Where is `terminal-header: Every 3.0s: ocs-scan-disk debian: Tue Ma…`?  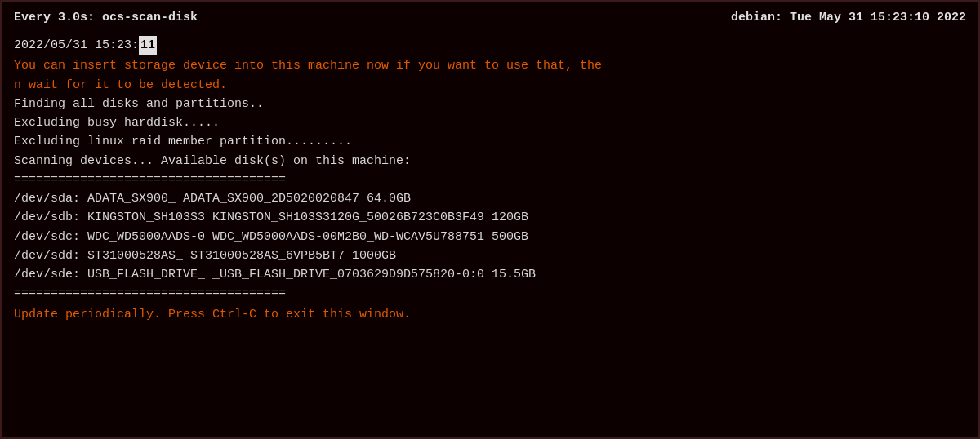 terminal-header: Every 3.0s: ocs-scan-disk debian: Tue Ma… is located at coordinates (490, 18).